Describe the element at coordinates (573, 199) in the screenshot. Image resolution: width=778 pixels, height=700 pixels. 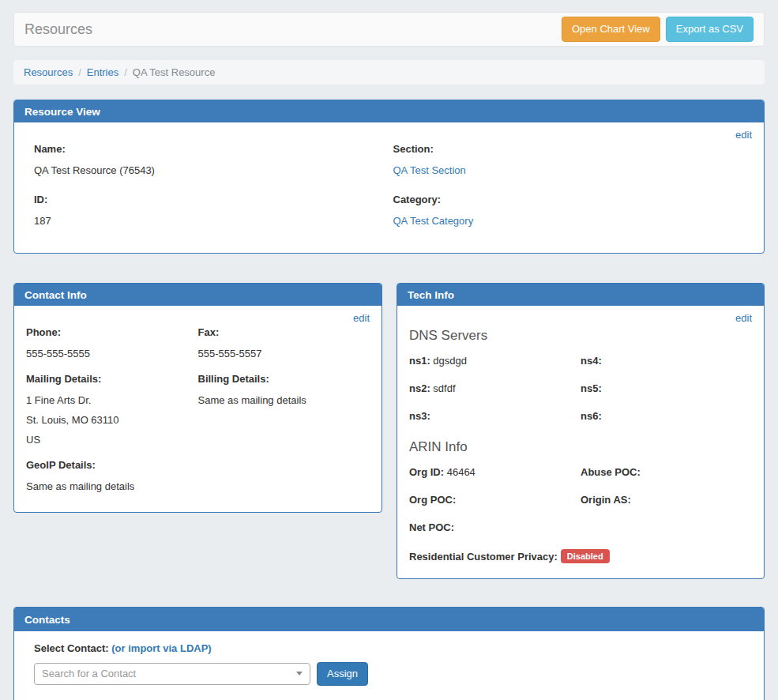
I see `category-label: Category:` at that location.